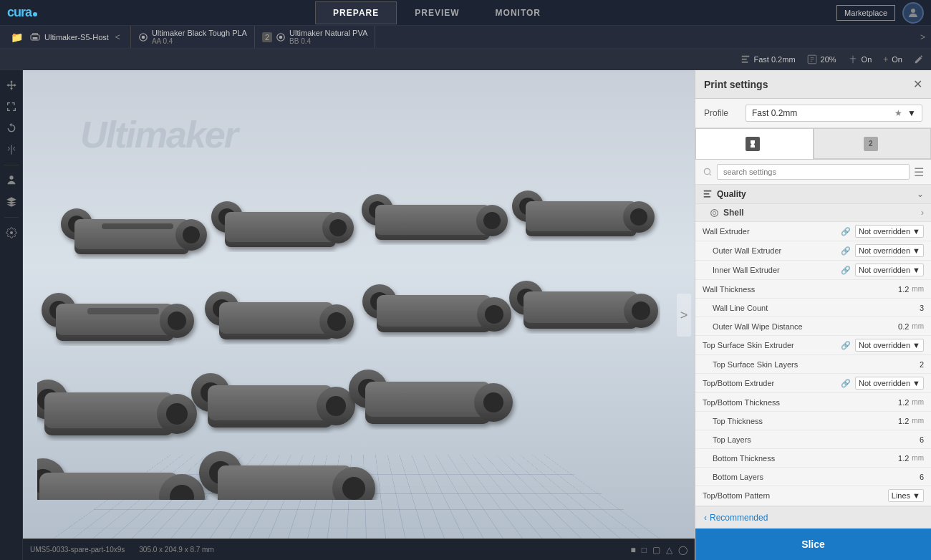 The height and width of the screenshot is (560, 931). Describe the element at coordinates (872, 143) in the screenshot. I see `extruder-tab-2: 2` at that location.